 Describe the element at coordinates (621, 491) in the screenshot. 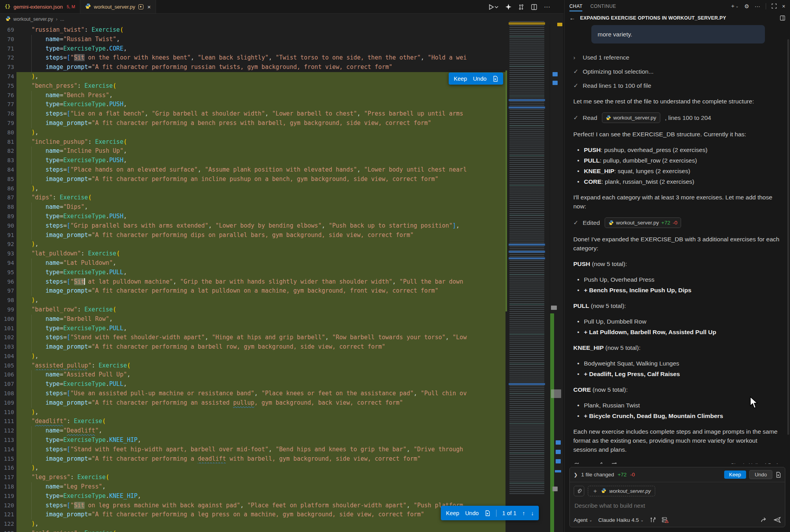

I see `attached-file-chip: ＋ workout_server.py` at that location.